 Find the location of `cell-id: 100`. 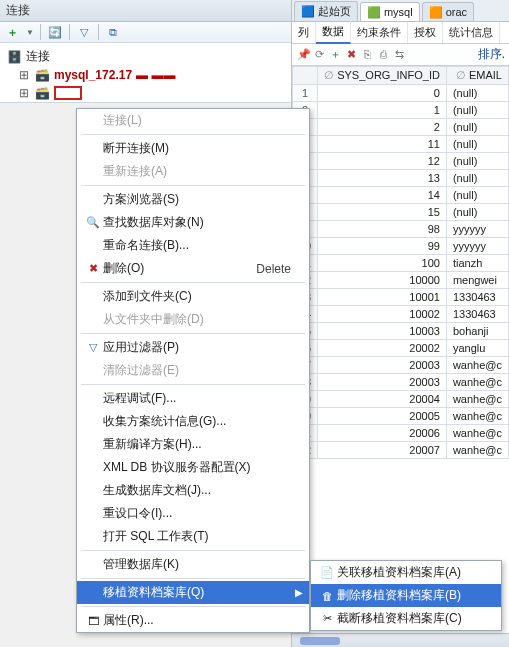

cell-id: 100 is located at coordinates (382, 264).